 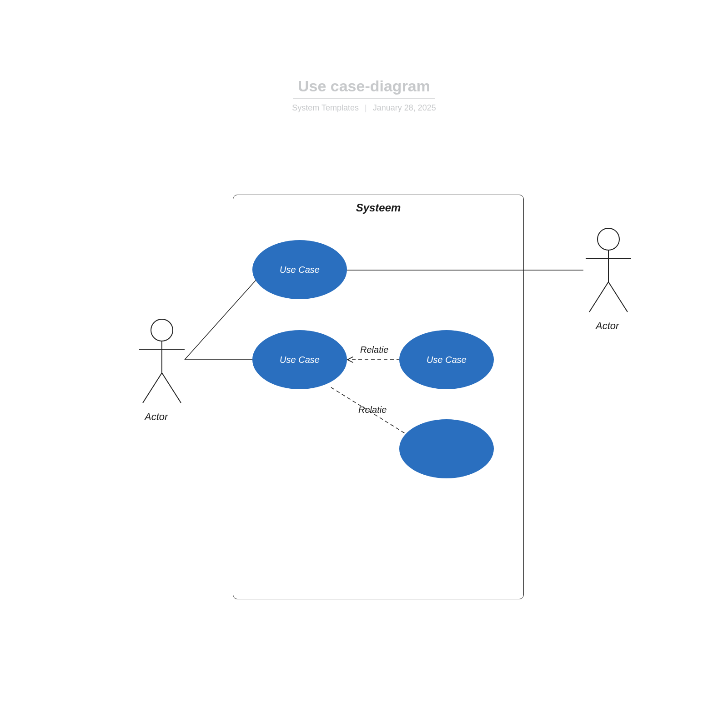 I want to click on subtitle-left: System Templates, so click(x=326, y=108).